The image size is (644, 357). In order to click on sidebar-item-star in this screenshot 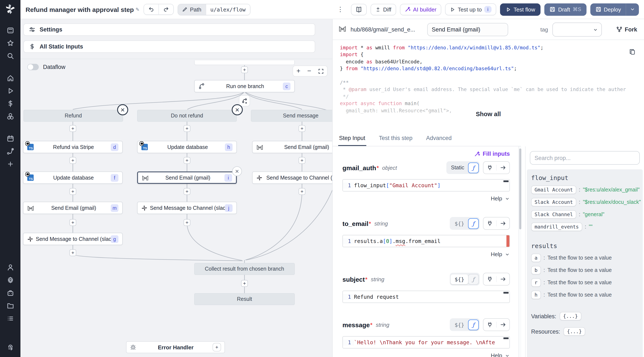, I will do `click(10, 43)`.